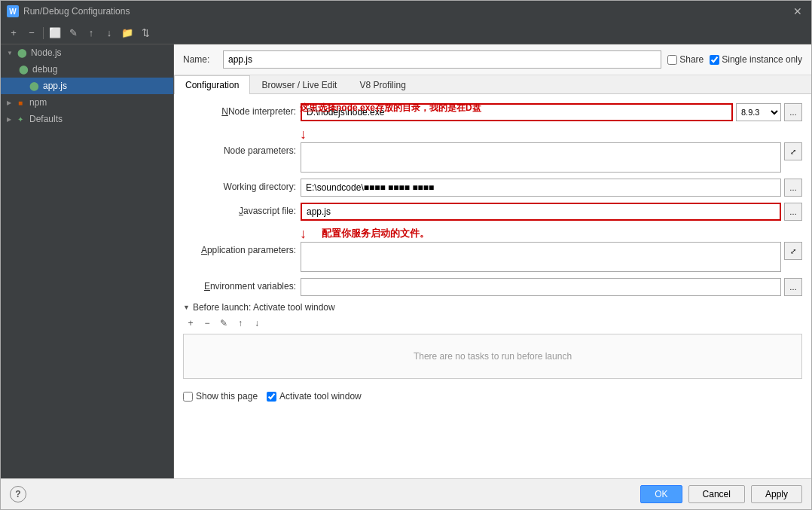 The image size is (812, 510). Describe the element at coordinates (493, 188) in the screenshot. I see `working-directory-row: Working directory: …` at that location.